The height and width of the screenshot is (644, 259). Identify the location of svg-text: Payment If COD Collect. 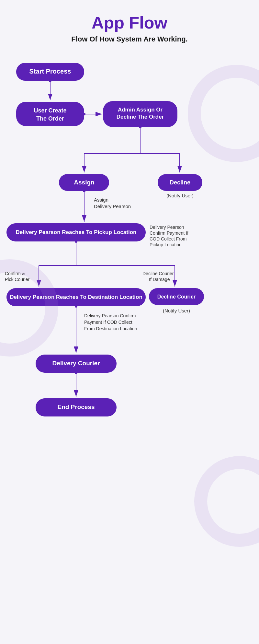
(108, 322).